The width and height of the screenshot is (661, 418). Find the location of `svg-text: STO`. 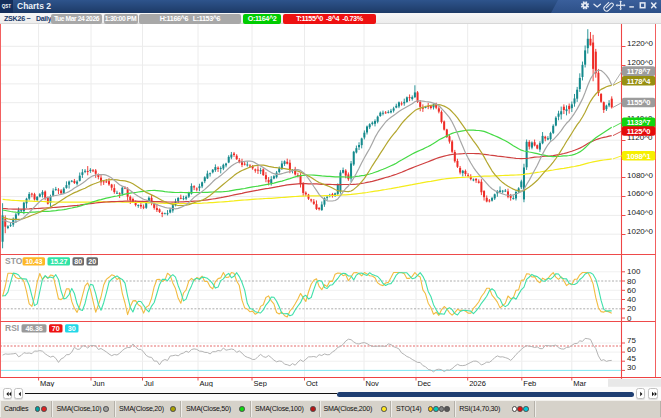

svg-text: STO is located at coordinates (14, 261).